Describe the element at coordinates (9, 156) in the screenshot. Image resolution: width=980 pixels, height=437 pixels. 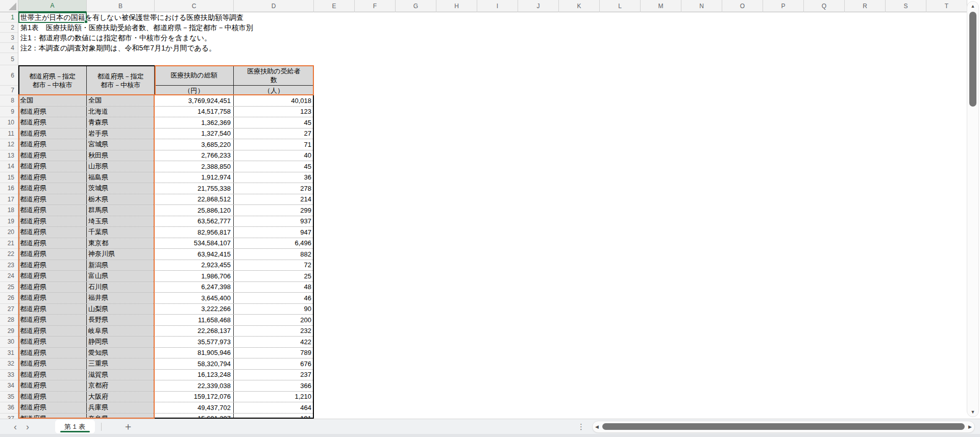
I see `row-header-13: 13` at that location.